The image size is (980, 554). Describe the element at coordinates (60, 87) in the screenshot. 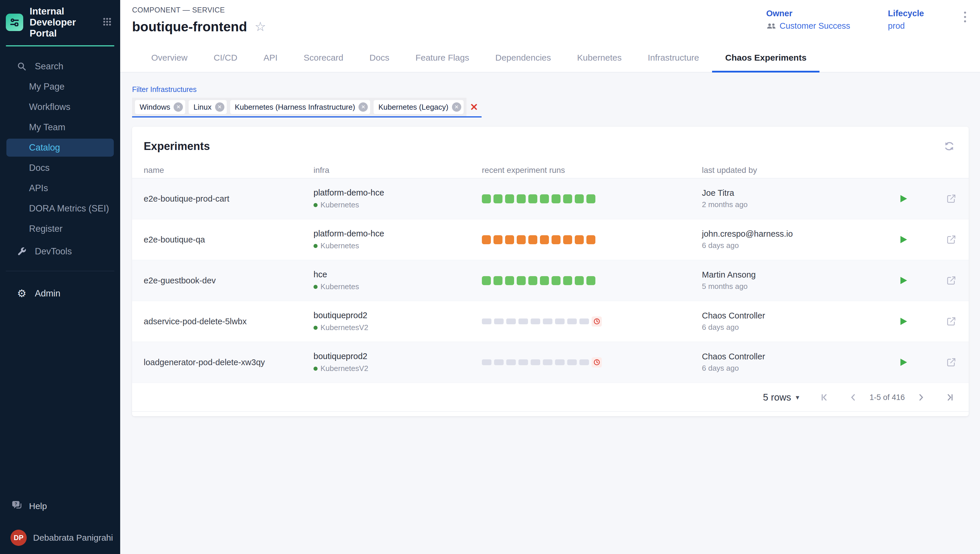

I see `sidebar-item-my-page: My Page` at that location.